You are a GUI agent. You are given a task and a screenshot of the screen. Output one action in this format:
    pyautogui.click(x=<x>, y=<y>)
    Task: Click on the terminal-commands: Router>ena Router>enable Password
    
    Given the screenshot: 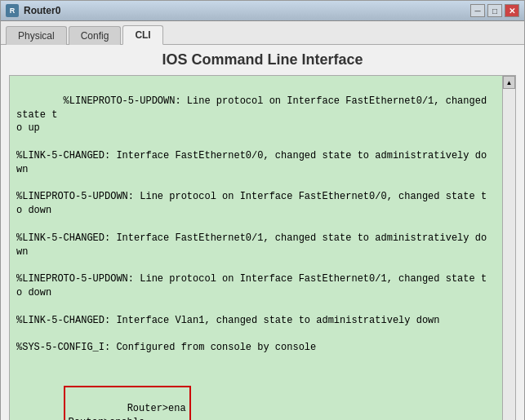 What is the action you would take?
    pyautogui.click(x=127, y=411)
    